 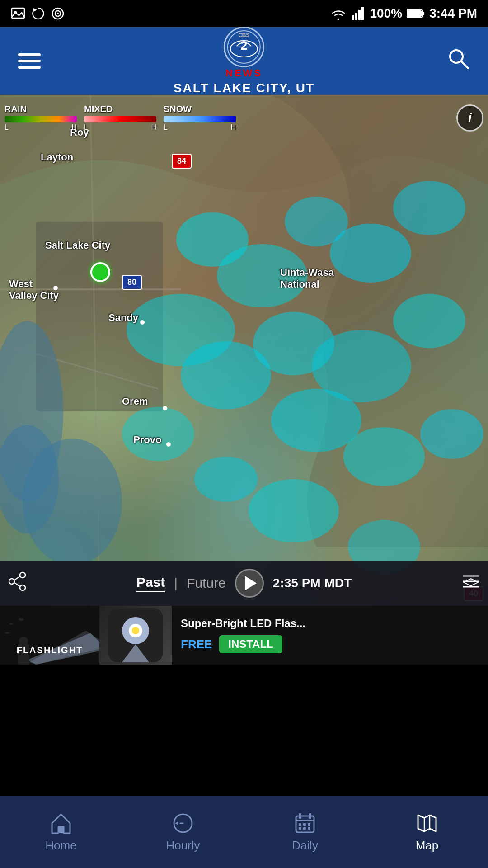 What do you see at coordinates (244, 88) in the screenshot?
I see `location-label: SALT LAKE CITY, UT` at bounding box center [244, 88].